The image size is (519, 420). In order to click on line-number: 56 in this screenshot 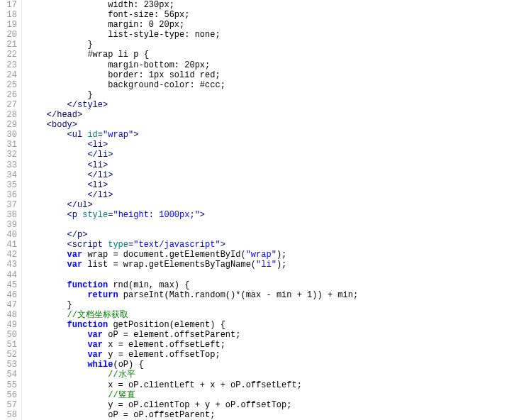, I will do `click(11, 395)`.